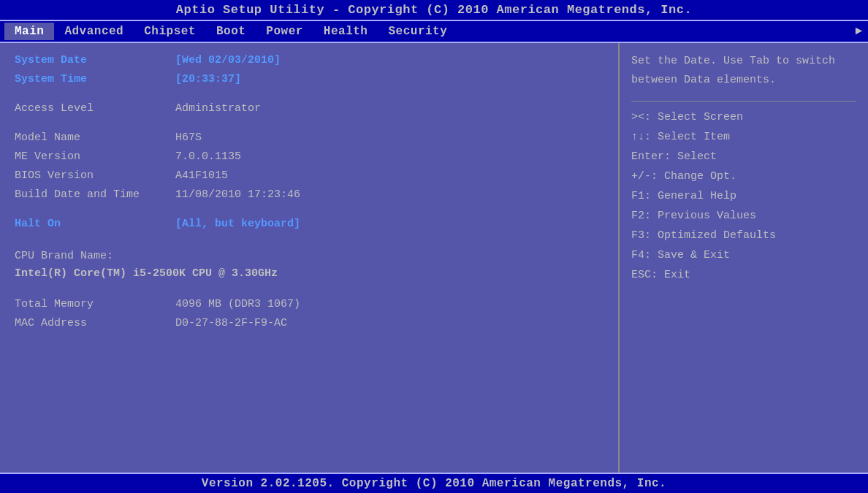 This screenshot has height=493, width=868. Describe the element at coordinates (309, 274) in the screenshot. I see `cpu-brand-value: Intel(R) Core(TM) i5-2500K CPU @ 3.30GHz` at that location.